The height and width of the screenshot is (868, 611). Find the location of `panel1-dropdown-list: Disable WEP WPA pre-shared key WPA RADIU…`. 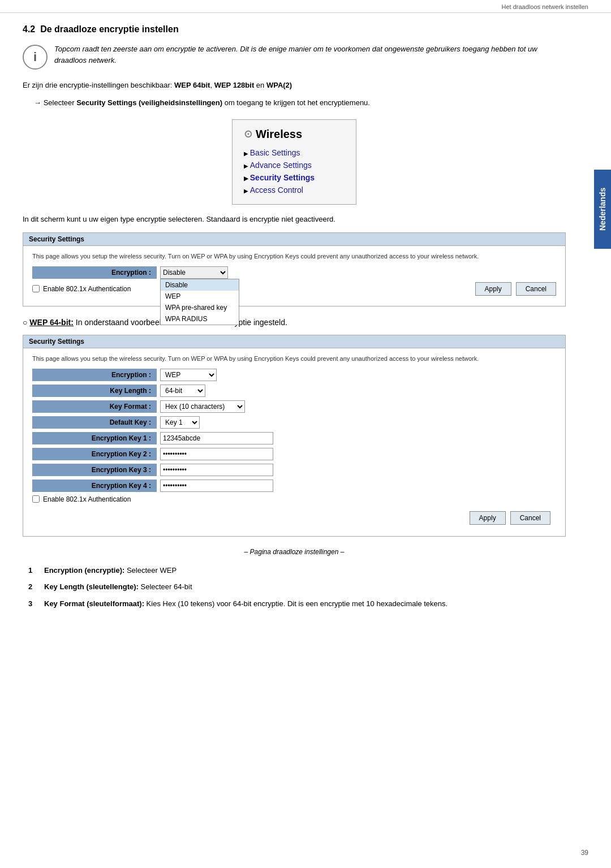

panel1-dropdown-list: Disable WEP WPA pre-shared key WPA RADIU… is located at coordinates (200, 302).